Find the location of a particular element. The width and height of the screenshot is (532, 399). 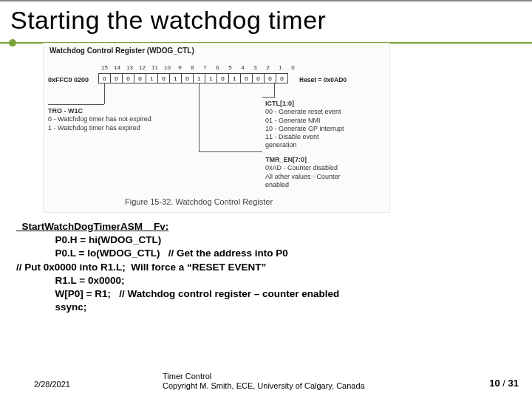

bit-num: 8 is located at coordinates (192, 68).